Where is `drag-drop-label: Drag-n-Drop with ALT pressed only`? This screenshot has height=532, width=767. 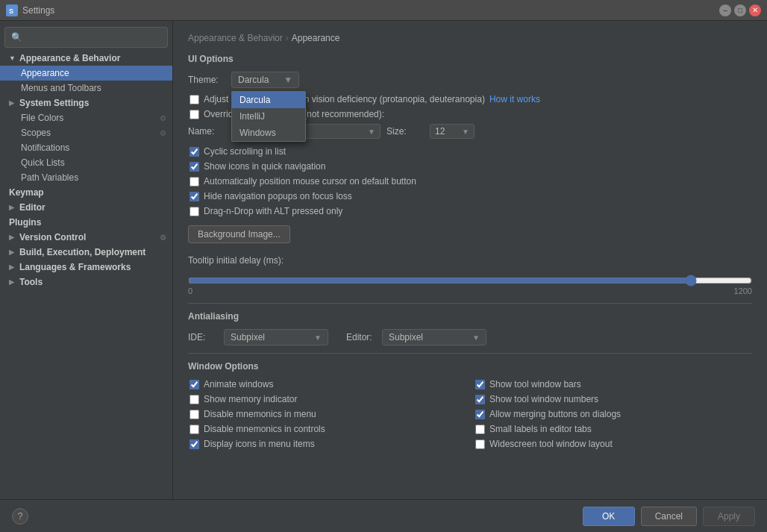 drag-drop-label: Drag-n-Drop with ALT pressed only is located at coordinates (273, 211).